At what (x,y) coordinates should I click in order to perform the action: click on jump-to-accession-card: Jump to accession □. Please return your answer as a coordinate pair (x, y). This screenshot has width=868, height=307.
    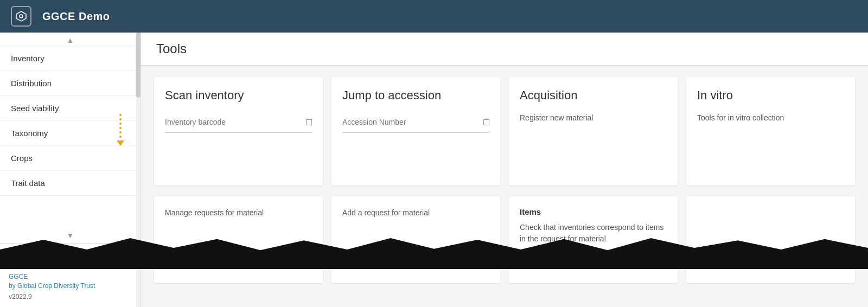
    Looking at the image, I should click on (416, 131).